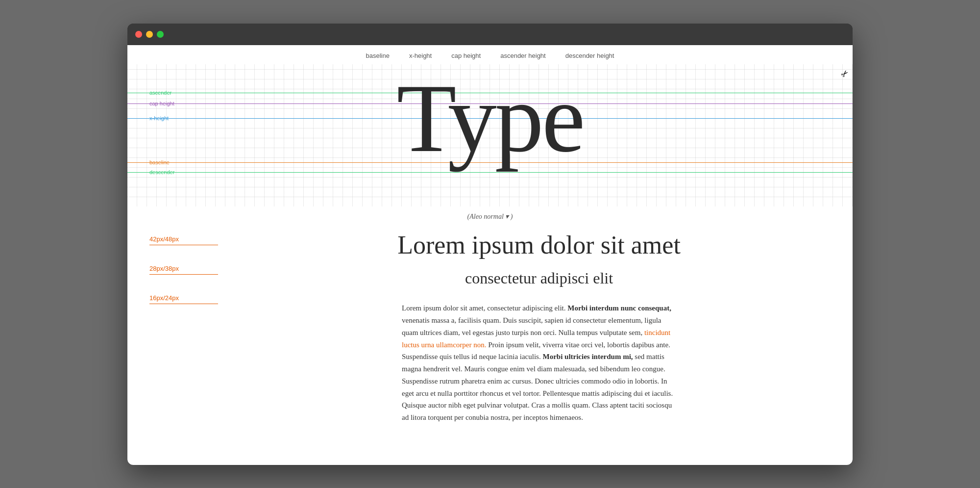 The width and height of the screenshot is (980, 488). I want to click on nav-ascender-height: ascender height, so click(523, 56).